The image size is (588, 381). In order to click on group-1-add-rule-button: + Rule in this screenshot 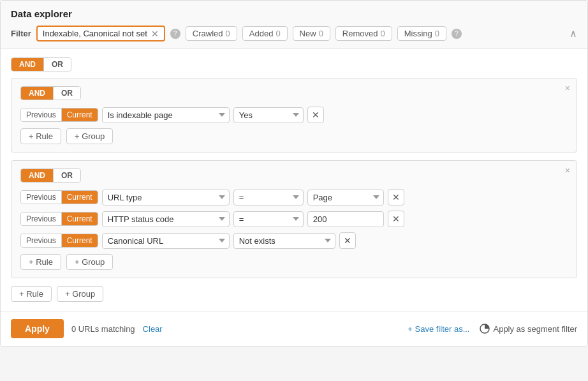, I will do `click(41, 137)`.